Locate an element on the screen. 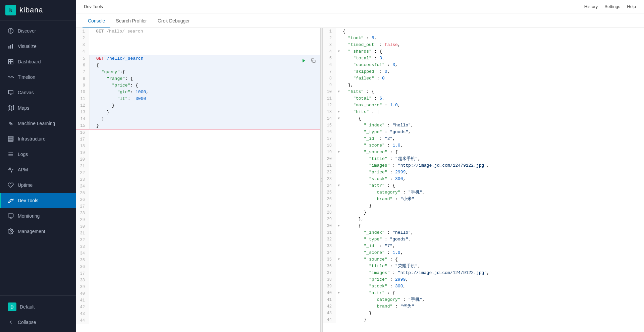 The height and width of the screenshot is (332, 644). sidebar-item-management: Management is located at coordinates (38, 231).